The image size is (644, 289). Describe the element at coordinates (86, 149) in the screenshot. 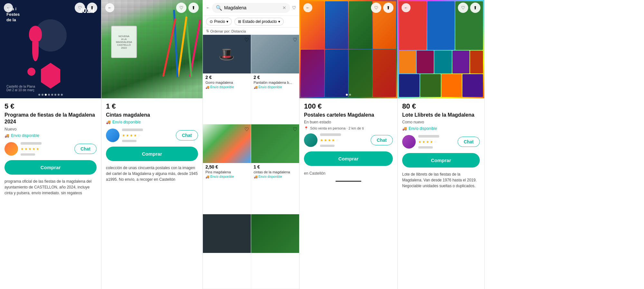

I see `chat-button-1: Chat` at that location.